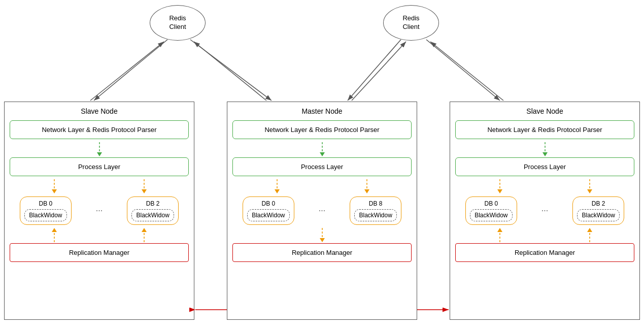  What do you see at coordinates (322, 167) in the screenshot?
I see `master-process-layer: Process Layer` at bounding box center [322, 167].